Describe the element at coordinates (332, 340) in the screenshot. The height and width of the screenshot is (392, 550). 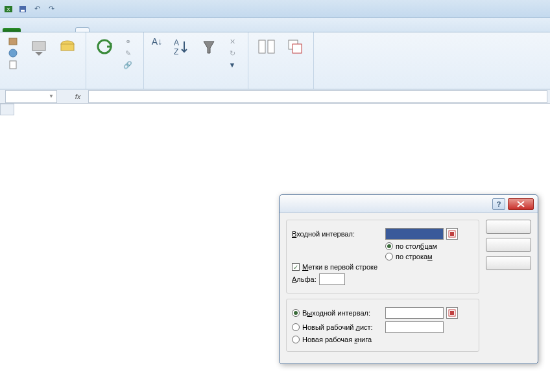
I see `radio-new-workbook: Новая рабочая книга` at that location.